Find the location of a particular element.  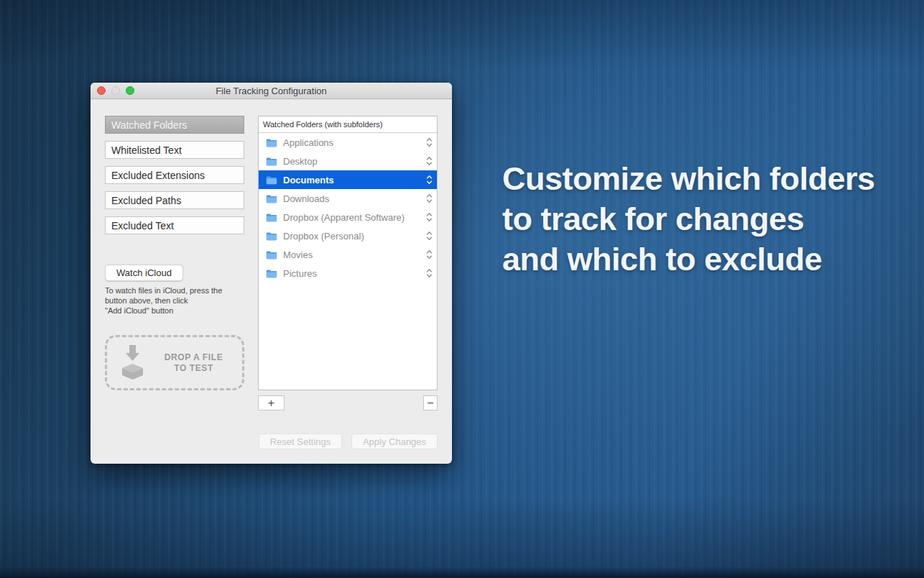

folder-name: Movies is located at coordinates (355, 254).